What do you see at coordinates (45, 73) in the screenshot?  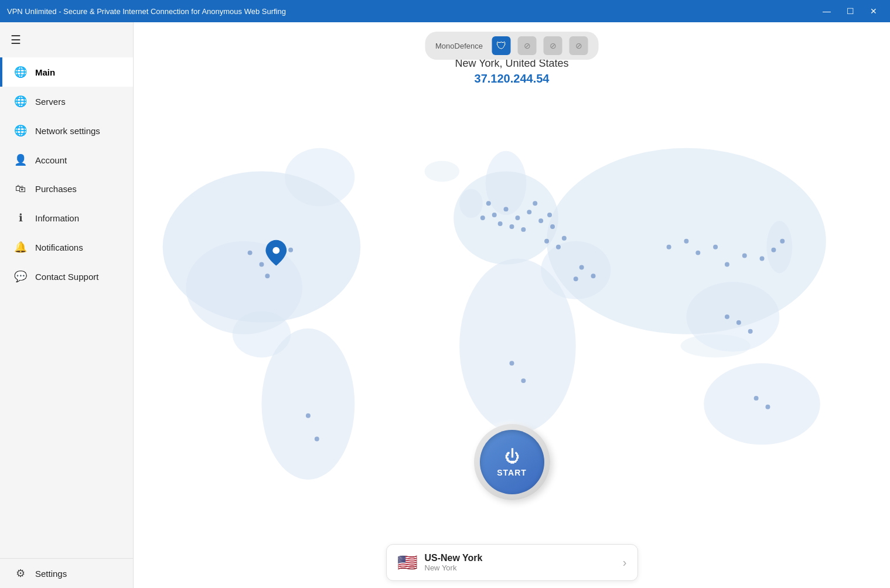 I see `sidebar-item-label-main: Main` at bounding box center [45, 73].